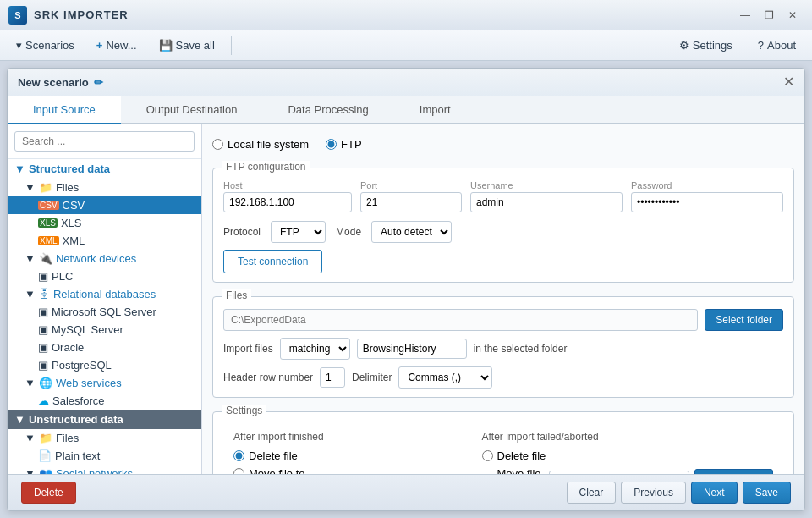 The image size is (812, 518). What do you see at coordinates (411, 232) in the screenshot?
I see `mode-select: Auto detect Active Passive` at bounding box center [411, 232].